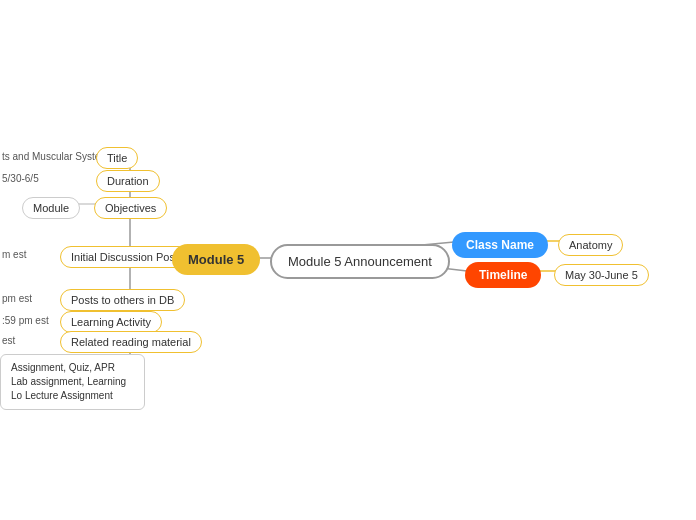  Describe the element at coordinates (8, 340) in the screenshot. I see `label-related: est` at that location.